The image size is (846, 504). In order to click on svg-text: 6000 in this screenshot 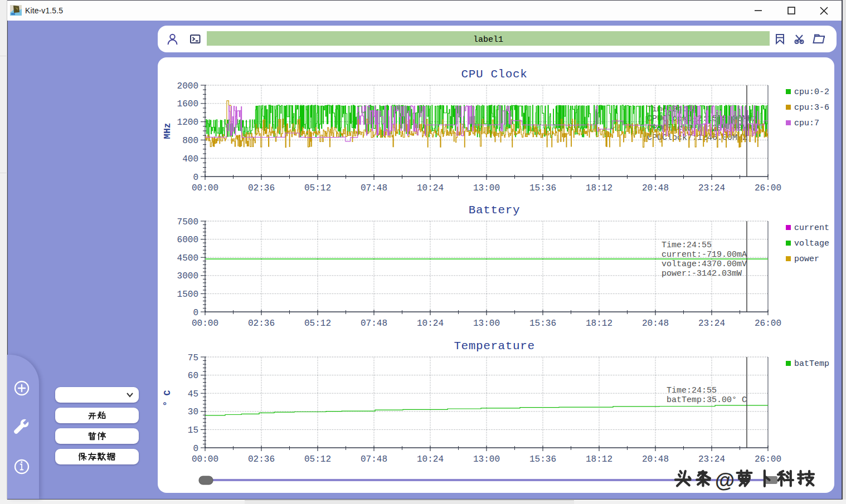, I will do `click(188, 240)`.